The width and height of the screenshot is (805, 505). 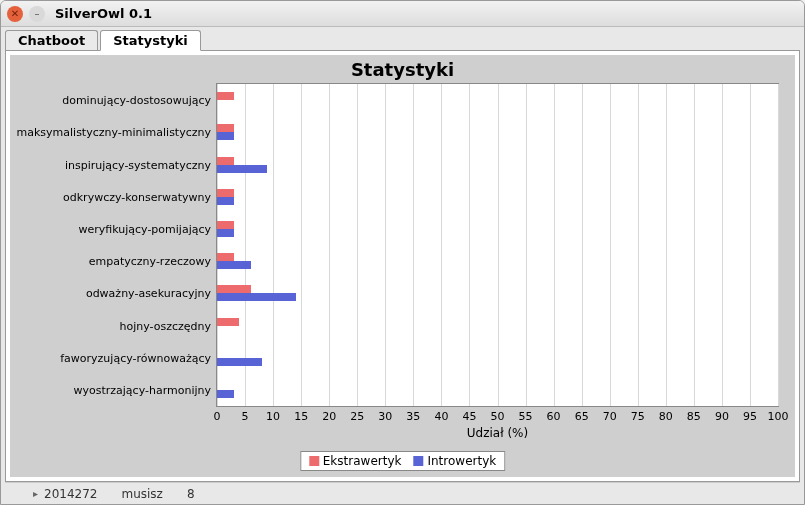 What do you see at coordinates (526, 414) in the screenshot?
I see `x-tick: 55` at bounding box center [526, 414].